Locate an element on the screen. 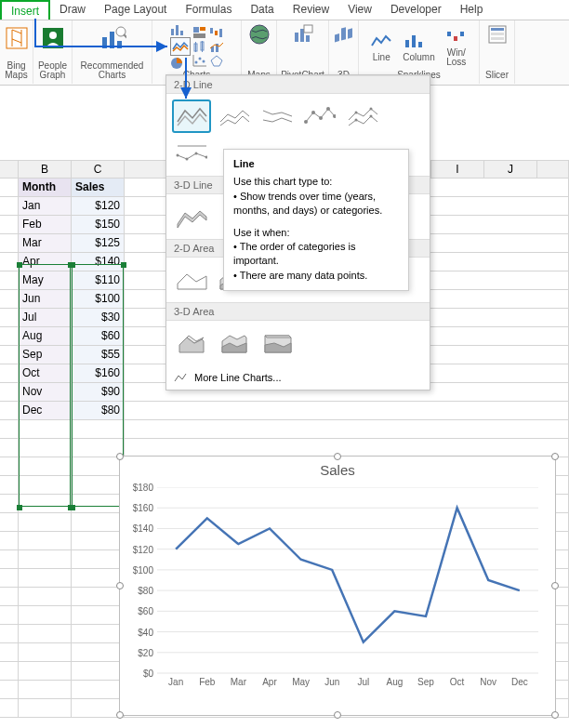  tab-help: Help is located at coordinates (472, 9).